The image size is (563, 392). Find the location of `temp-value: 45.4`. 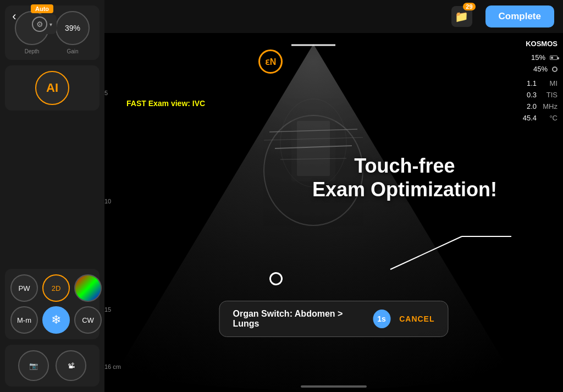

temp-value: 45.4 is located at coordinates (530, 119).